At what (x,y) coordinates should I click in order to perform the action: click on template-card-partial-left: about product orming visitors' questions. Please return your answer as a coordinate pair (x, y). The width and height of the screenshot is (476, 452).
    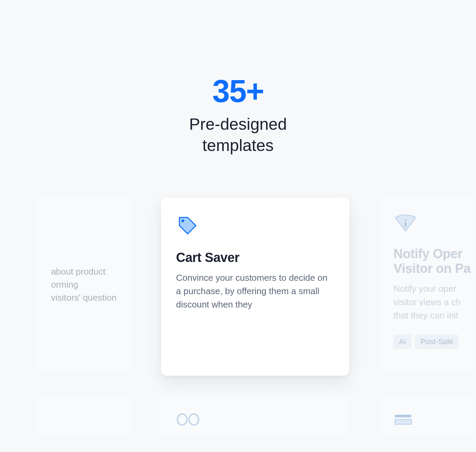
    Looking at the image, I should click on (84, 285).